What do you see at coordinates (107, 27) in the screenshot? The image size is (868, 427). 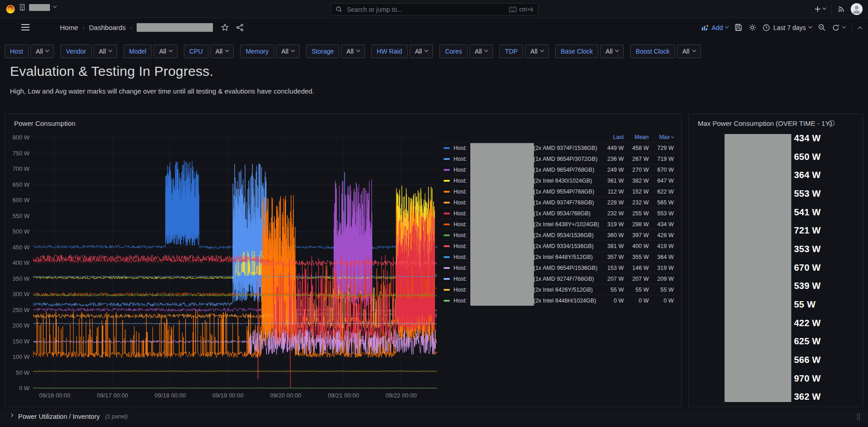 I see `breadcrumb-dashboards: Dashboards` at bounding box center [107, 27].